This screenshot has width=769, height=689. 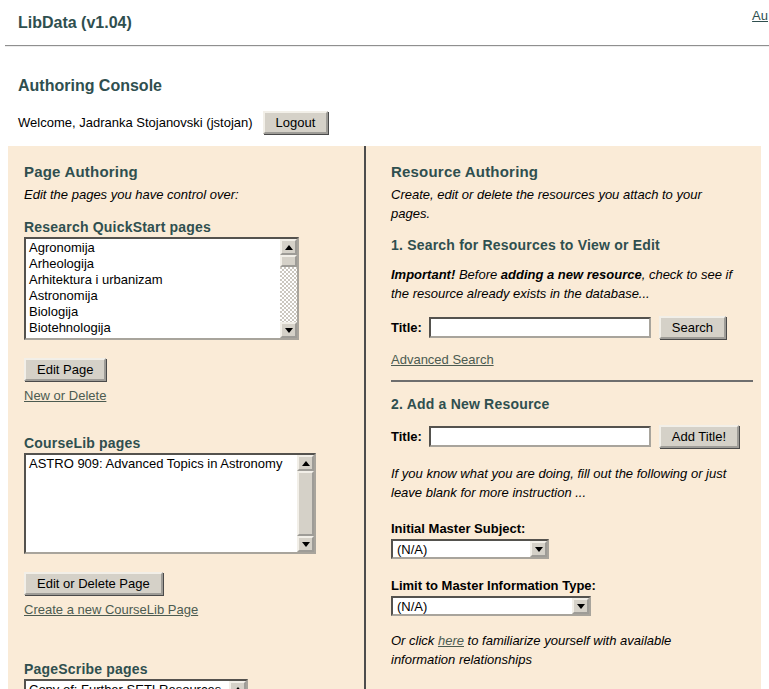 What do you see at coordinates (394, 23) in the screenshot?
I see `app-title: LibData (v1.04)` at bounding box center [394, 23].